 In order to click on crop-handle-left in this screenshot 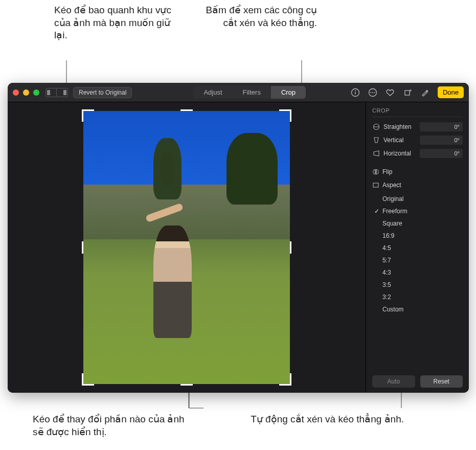, I will do `click(83, 248)`.